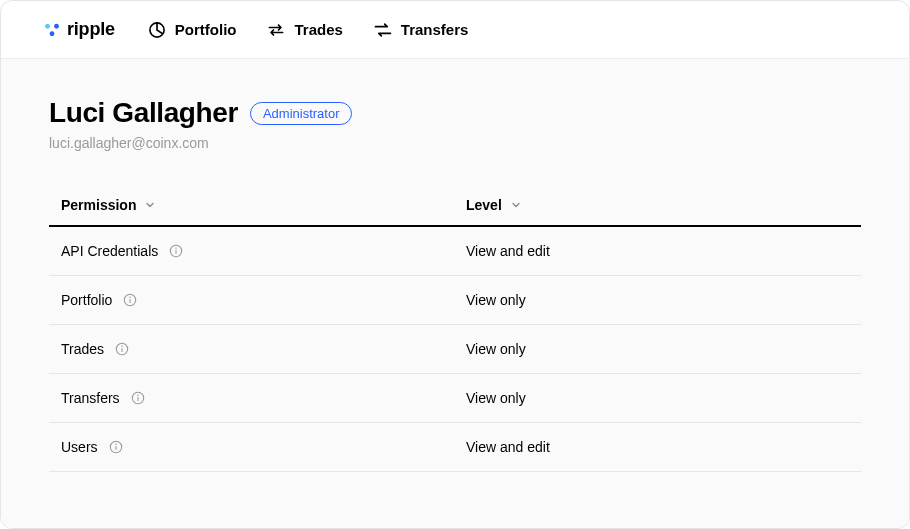 The width and height of the screenshot is (910, 529). What do you see at coordinates (455, 398) in the screenshot?
I see `table-row: TransfersView only` at bounding box center [455, 398].